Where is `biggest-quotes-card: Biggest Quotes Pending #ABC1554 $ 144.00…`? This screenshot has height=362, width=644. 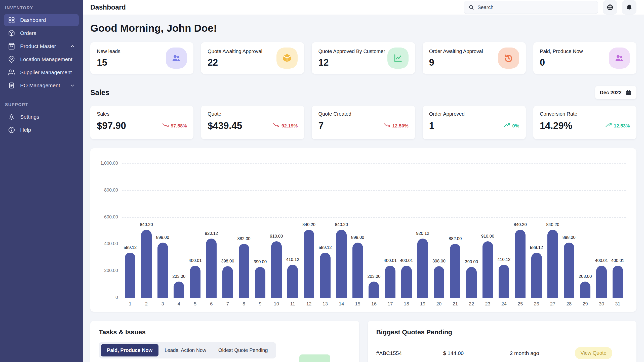 biggest-quotes-card: Biggest Quotes Pending #ABC1554 $ 144.00… is located at coordinates (502, 341).